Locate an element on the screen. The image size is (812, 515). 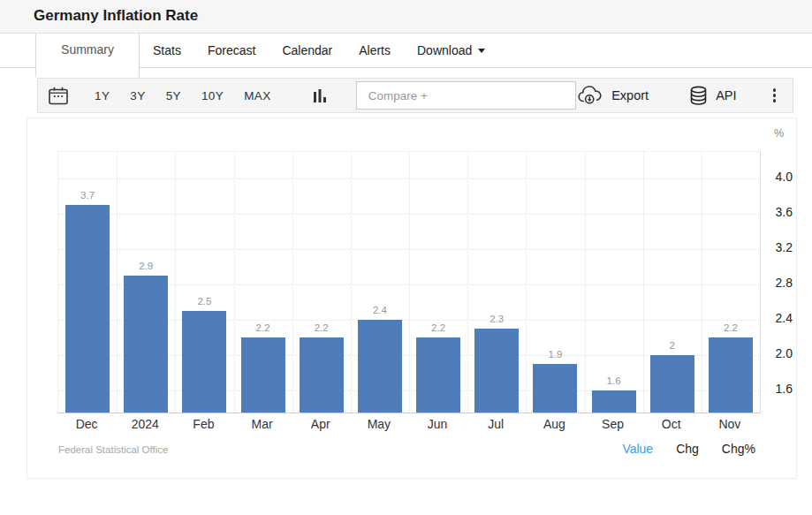
y-axis-tick-label: 1.6 is located at coordinates (773, 389).